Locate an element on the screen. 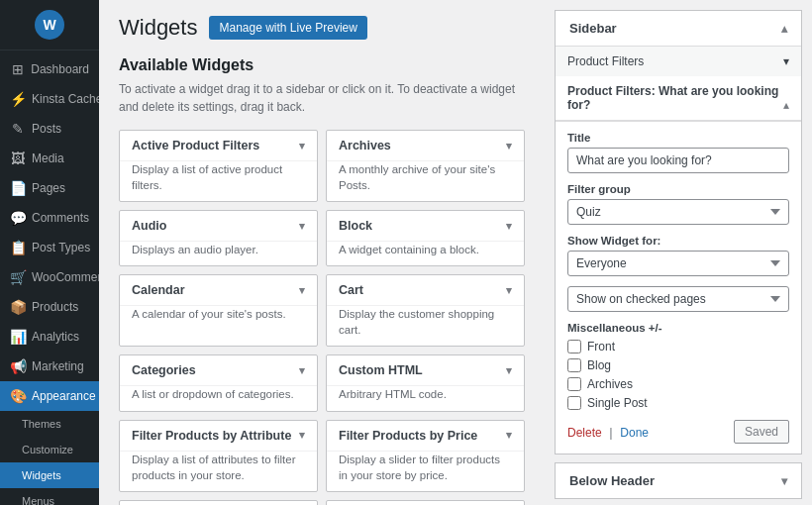  sidebar-item-label: Posts is located at coordinates (47, 129).